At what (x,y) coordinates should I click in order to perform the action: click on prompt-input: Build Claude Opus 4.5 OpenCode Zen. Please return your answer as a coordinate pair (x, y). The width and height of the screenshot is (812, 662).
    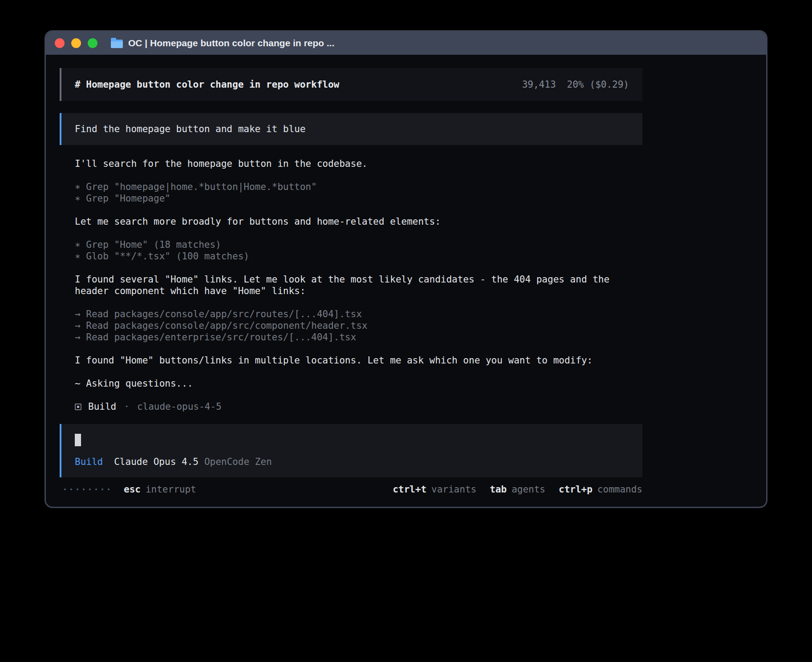
    Looking at the image, I should click on (351, 451).